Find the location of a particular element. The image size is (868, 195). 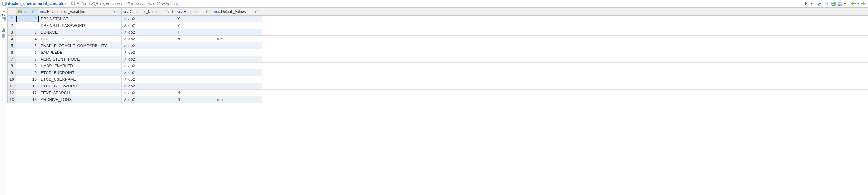

panel-filter-icon is located at coordinates (827, 4).